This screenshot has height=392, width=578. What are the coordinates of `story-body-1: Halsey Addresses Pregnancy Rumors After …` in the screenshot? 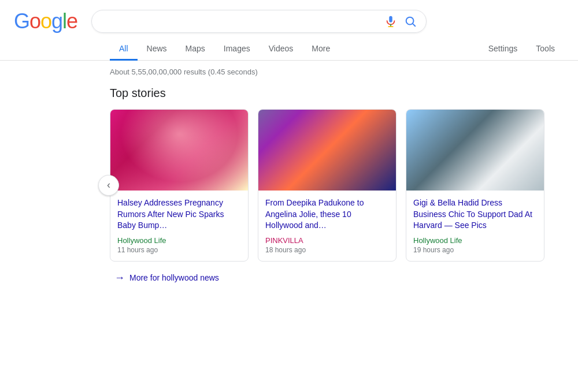 It's located at (179, 226).